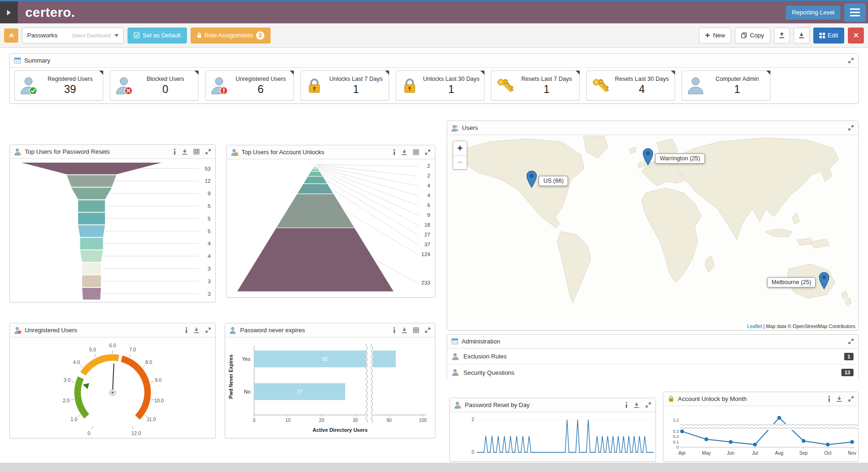  What do you see at coordinates (165, 79) in the screenshot?
I see `summary-card-label: Blocked Users` at bounding box center [165, 79].